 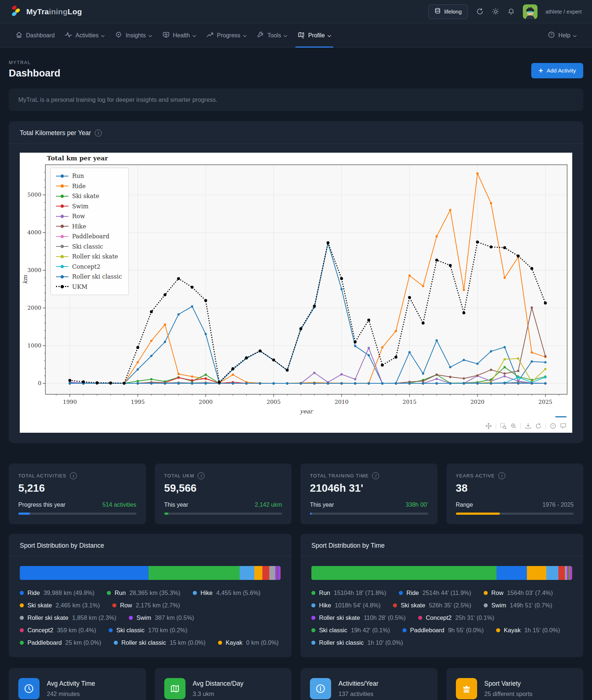 I want to click on legend-item: Concept2, so click(x=89, y=267).